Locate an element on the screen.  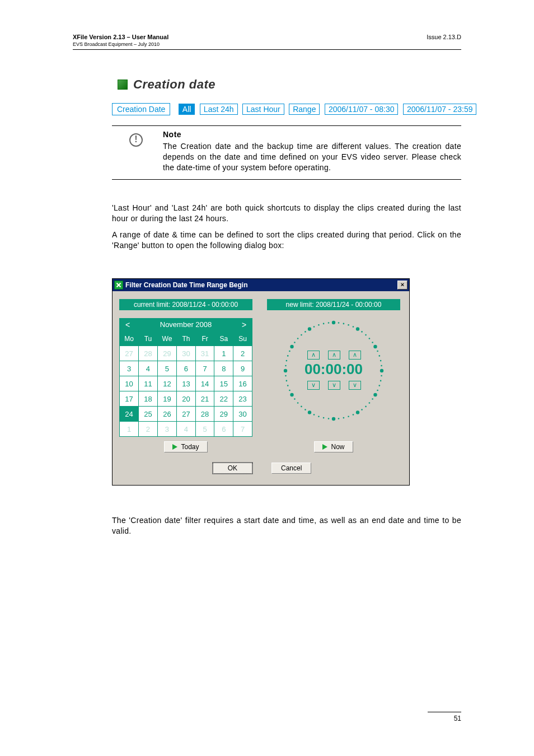
minute-up-button: ∧ is located at coordinates (334, 355).